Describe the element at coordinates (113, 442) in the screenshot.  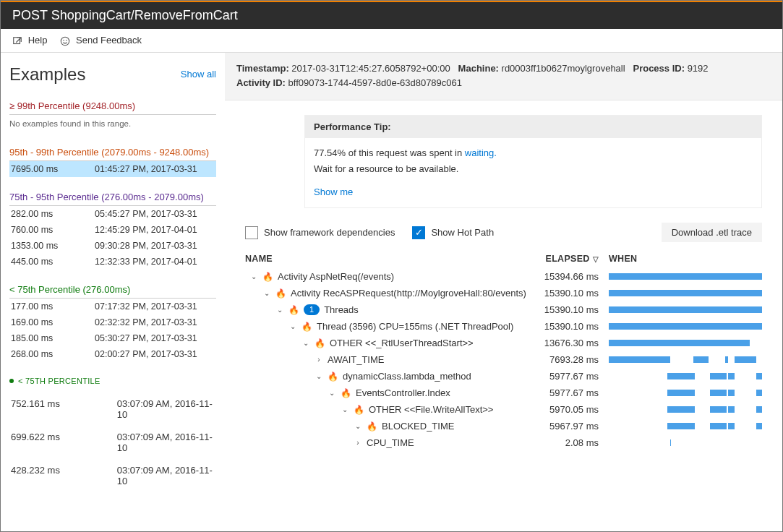
I see `example-row: 699.622 ms03:07:09 AM, 2016-11-10` at that location.